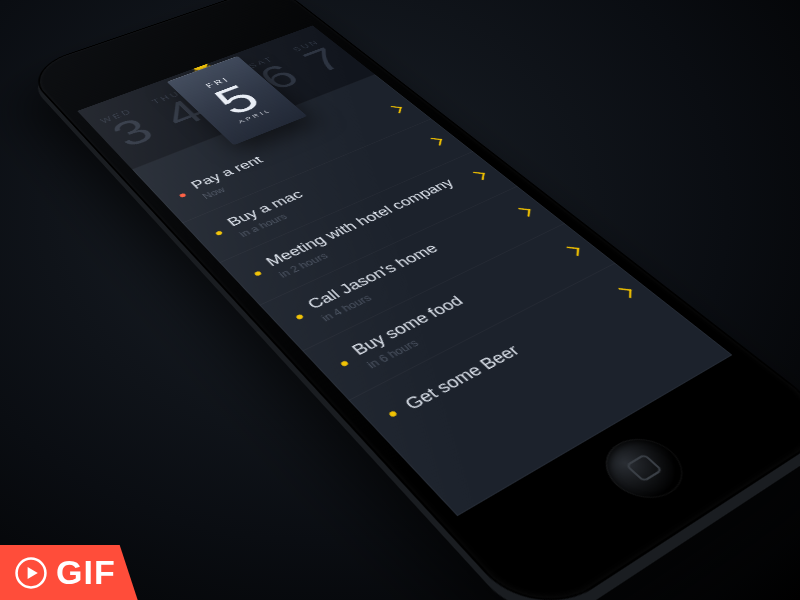 Image resolution: width=800 pixels, height=600 pixels. What do you see at coordinates (524, 346) in the screenshot?
I see `task-title: Get some Beer` at bounding box center [524, 346].